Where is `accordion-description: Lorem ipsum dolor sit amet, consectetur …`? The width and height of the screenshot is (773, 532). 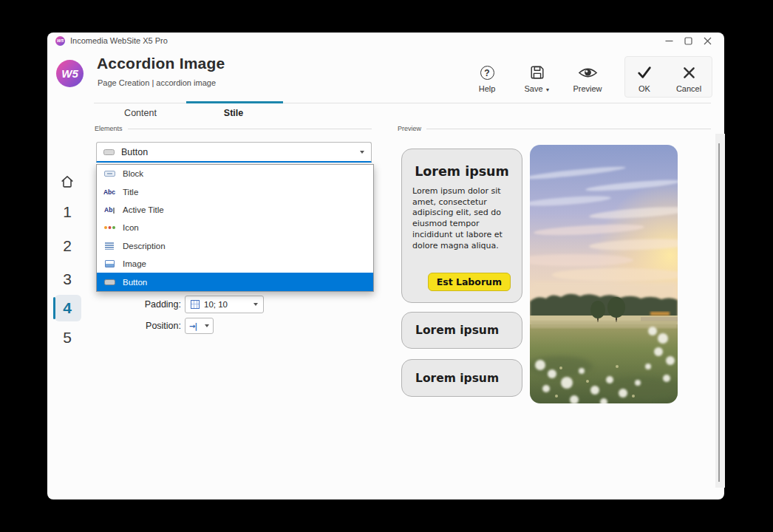
accordion-description: Lorem ipsum dolor sit amet, consectetur … is located at coordinates (463, 219).